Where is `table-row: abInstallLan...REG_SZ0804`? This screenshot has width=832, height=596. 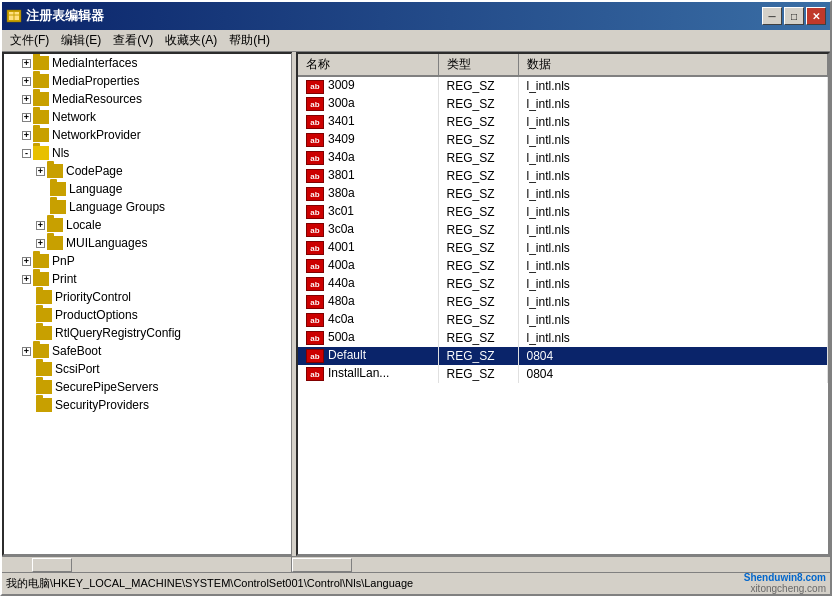 table-row: abInstallLan...REG_SZ0804 is located at coordinates (563, 374).